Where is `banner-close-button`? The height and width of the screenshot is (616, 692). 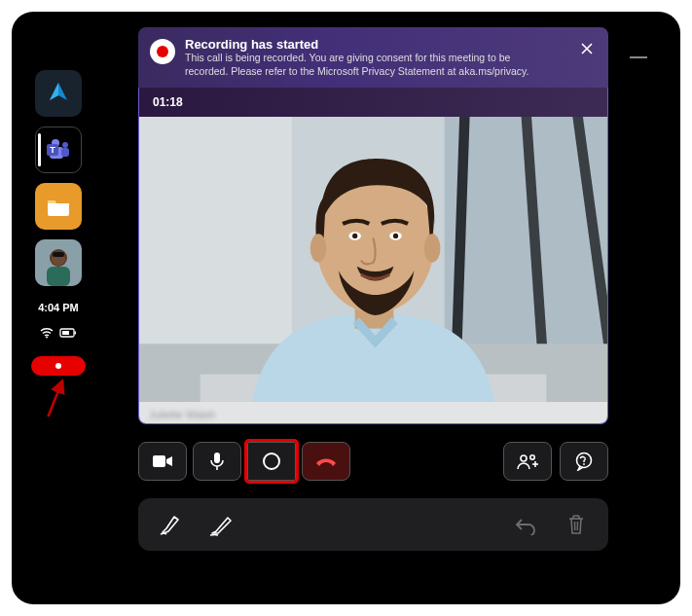 banner-close-button is located at coordinates (587, 49).